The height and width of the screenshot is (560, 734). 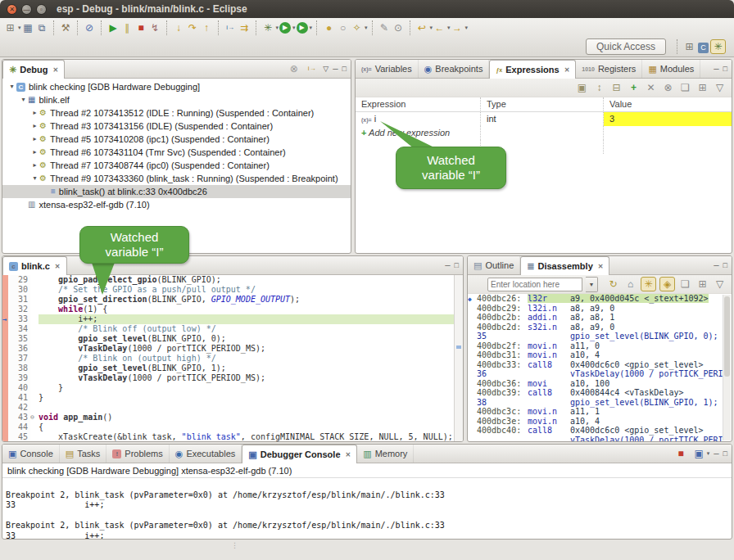 I want to click on resume-icon: ▶, so click(x=113, y=28).